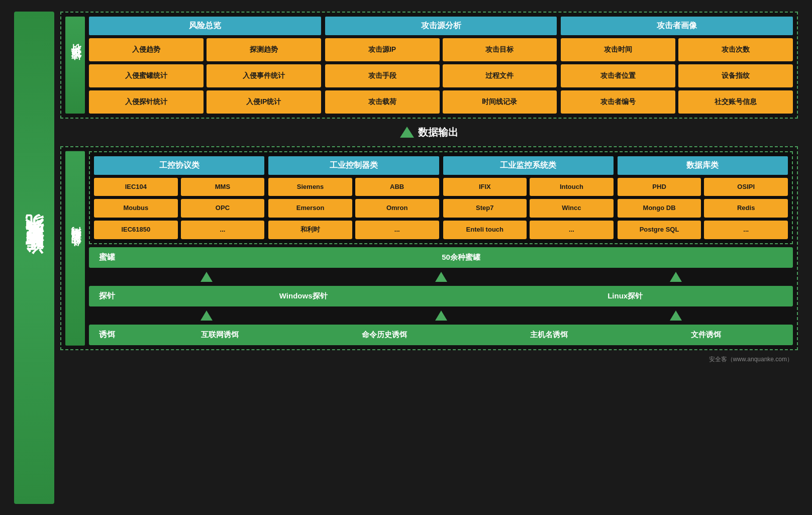 This screenshot has height=515, width=812. What do you see at coordinates (264, 50) in the screenshot?
I see `risk-item-1: 探测趋势` at bounding box center [264, 50].